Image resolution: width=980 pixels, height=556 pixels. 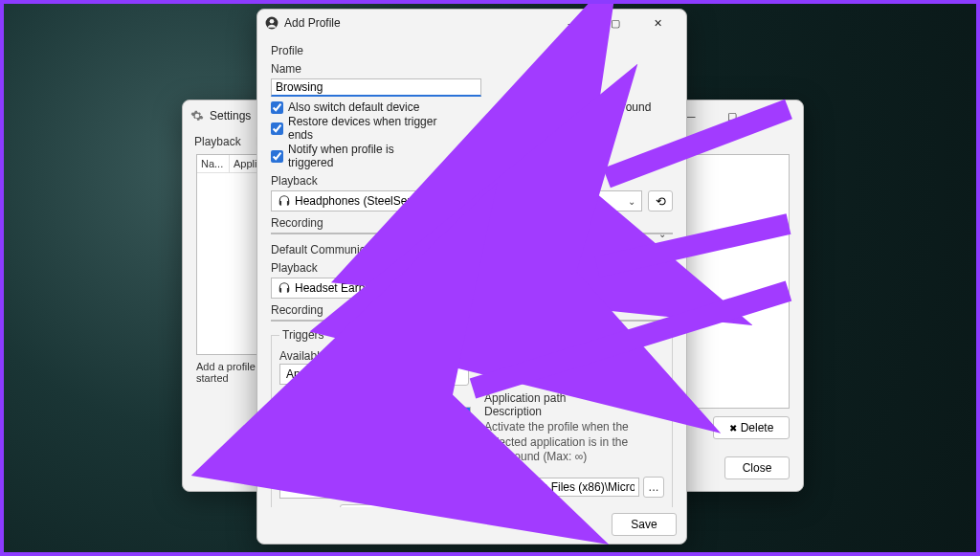 I want to click on active-triggers-list: Application path, so click(x=375, y=453).